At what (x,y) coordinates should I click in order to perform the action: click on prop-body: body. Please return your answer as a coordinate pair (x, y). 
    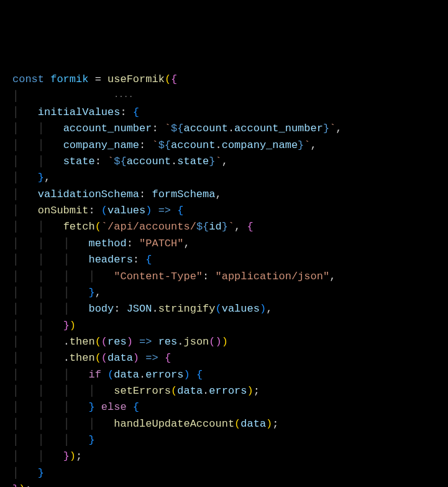
    Looking at the image, I should click on (101, 308).